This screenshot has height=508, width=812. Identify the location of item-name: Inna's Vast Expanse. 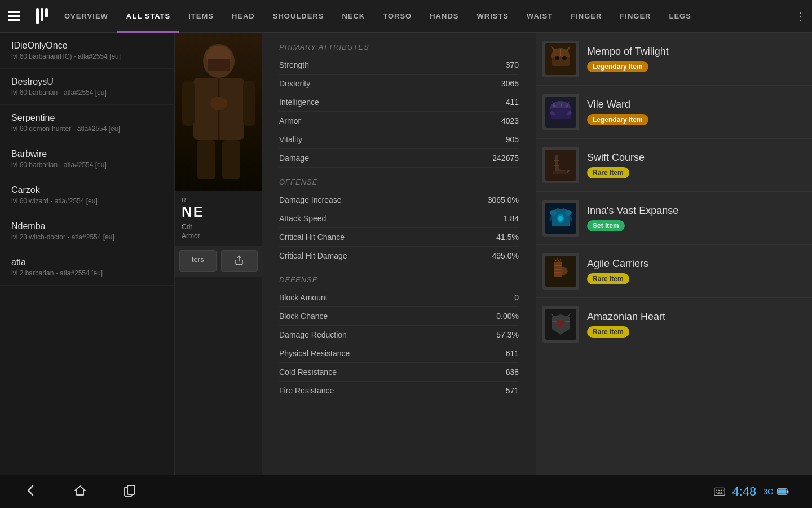
(696, 211).